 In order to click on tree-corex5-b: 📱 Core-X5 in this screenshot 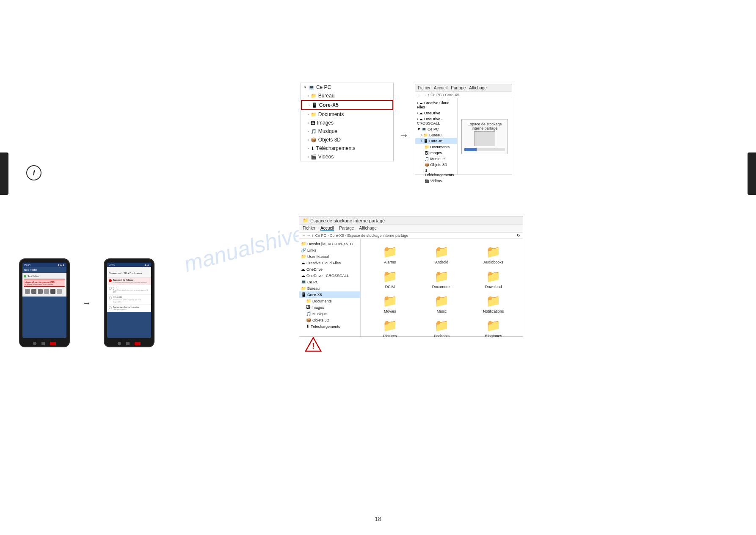, I will do `click(330, 295)`.